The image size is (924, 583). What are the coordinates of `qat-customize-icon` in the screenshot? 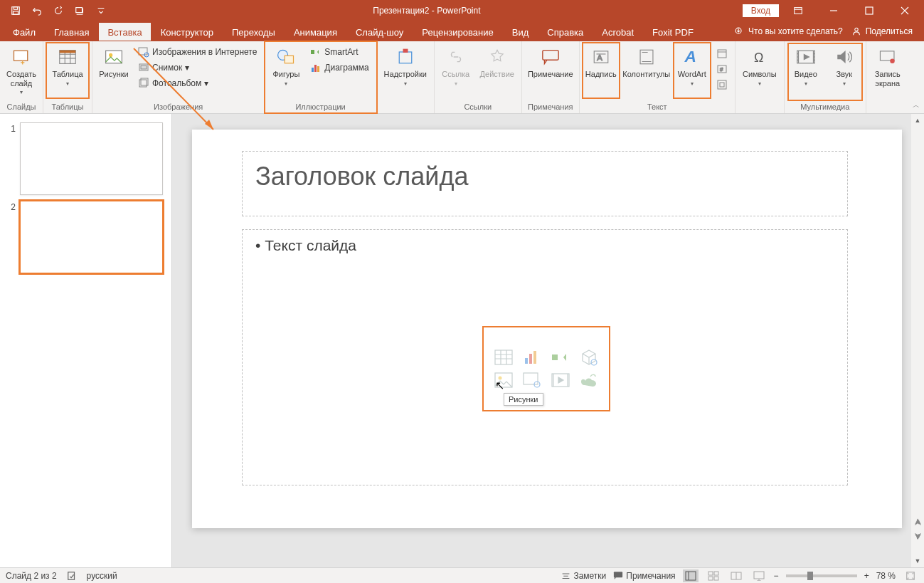 It's located at (101, 11).